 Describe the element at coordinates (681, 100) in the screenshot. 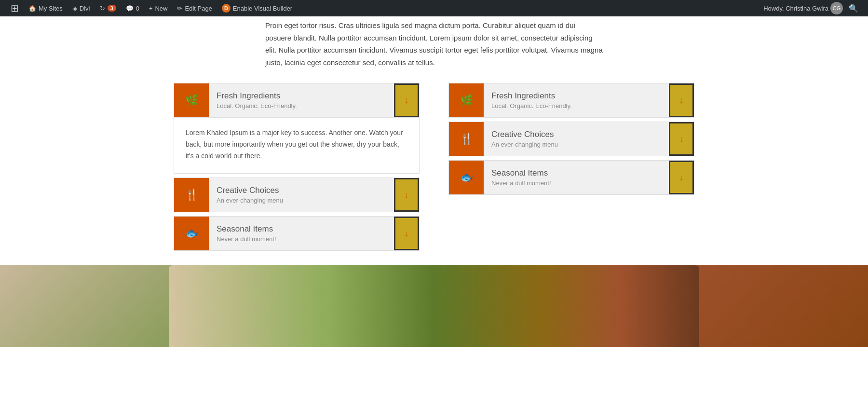

I see `fresh-ingredients-right-toggle: ↓` at that location.